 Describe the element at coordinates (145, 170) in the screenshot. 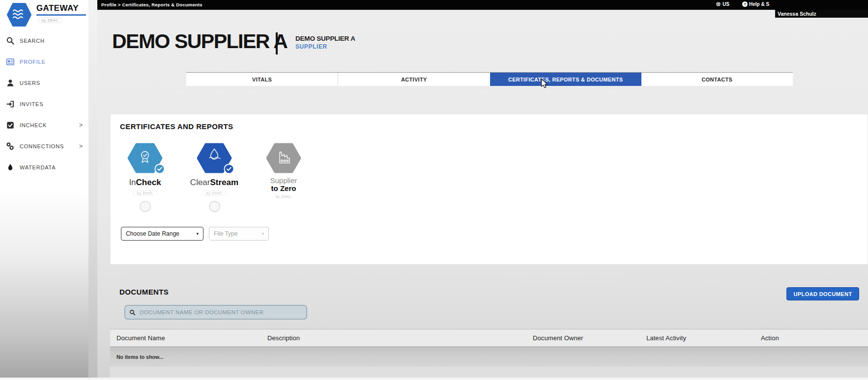

I see `incheck-badge: InCheck by ZDHC` at that location.